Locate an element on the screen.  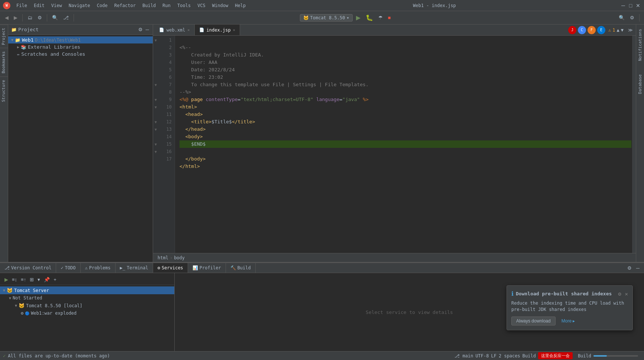
menu-navigate: Navigate is located at coordinates (80, 6).